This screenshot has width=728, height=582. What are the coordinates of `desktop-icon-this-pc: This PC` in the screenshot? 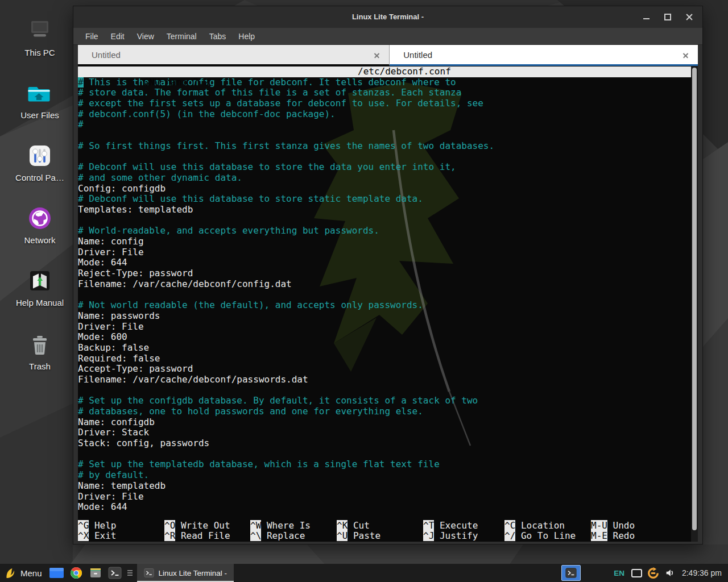 It's located at (40, 36).